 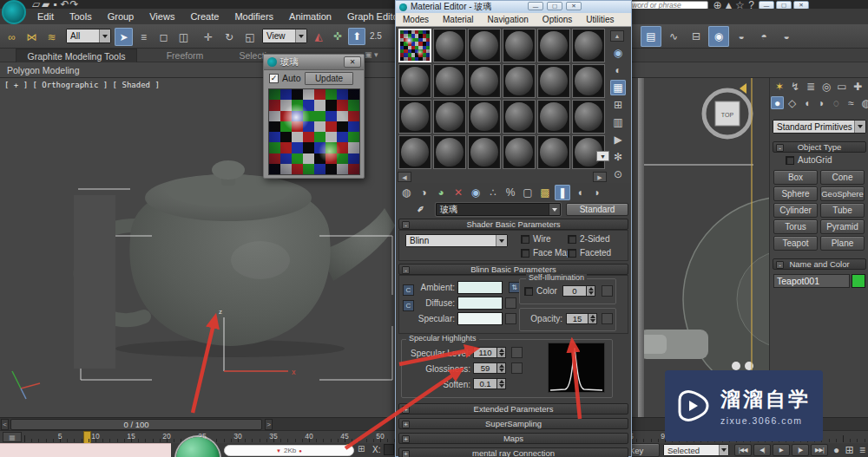 What do you see at coordinates (510, 319) in the screenshot?
I see `specular-map-button` at bounding box center [510, 319].